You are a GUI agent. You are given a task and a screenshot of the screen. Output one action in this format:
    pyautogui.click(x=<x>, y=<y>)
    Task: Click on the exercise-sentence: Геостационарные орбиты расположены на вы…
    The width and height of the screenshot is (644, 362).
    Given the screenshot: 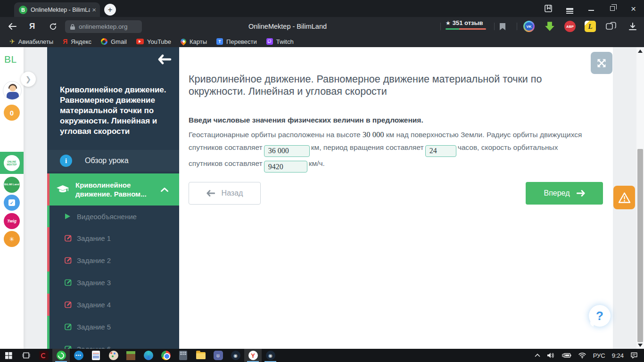 What is the action you would take?
    pyautogui.click(x=391, y=150)
    